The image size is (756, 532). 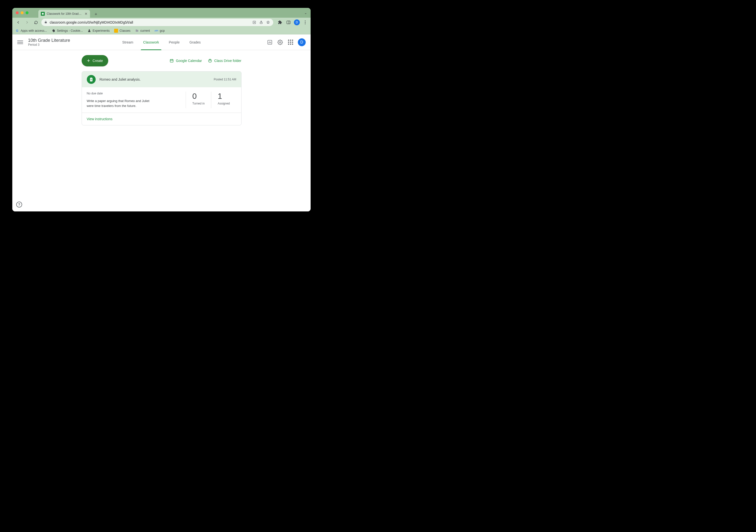 What do you see at coordinates (305, 22) in the screenshot?
I see `chrome-menu-icon` at bounding box center [305, 22].